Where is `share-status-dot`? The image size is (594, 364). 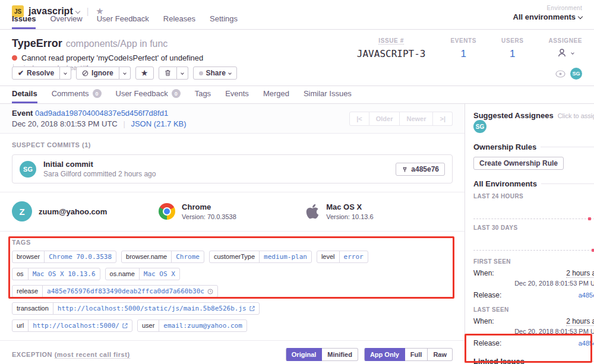
share-status-dot is located at coordinates (201, 74).